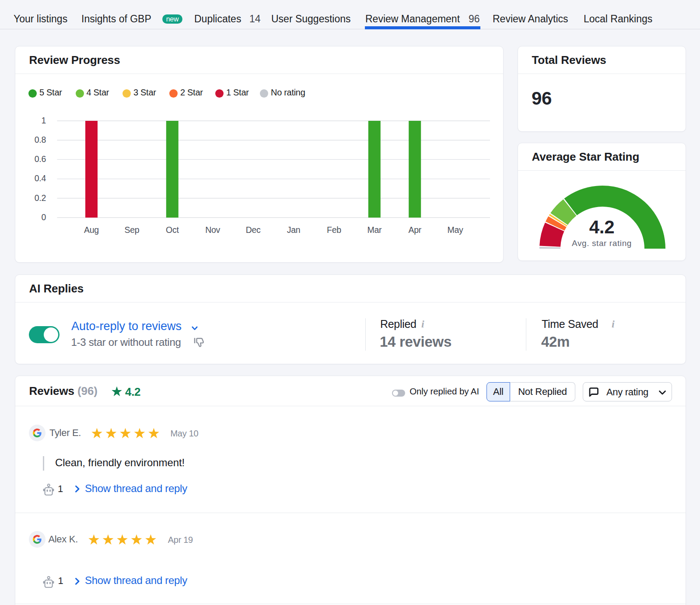  What do you see at coordinates (40, 140) in the screenshot?
I see `svg-text: 0.8` at bounding box center [40, 140].